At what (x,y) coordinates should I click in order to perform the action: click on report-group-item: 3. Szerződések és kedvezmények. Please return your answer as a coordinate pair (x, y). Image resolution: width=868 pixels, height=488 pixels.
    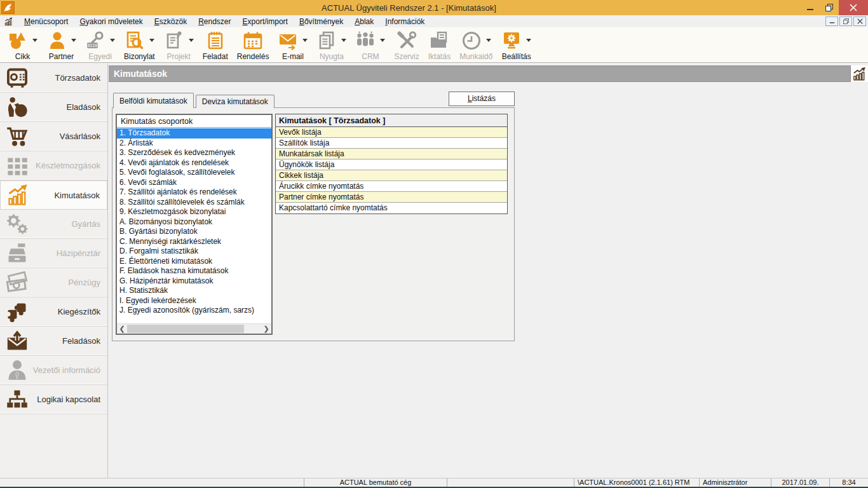
    Looking at the image, I should click on (194, 153).